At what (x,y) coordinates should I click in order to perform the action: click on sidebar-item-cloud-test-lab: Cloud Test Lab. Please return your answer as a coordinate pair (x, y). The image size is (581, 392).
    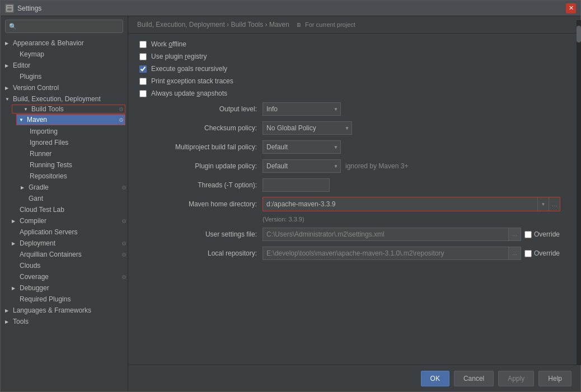
    Looking at the image, I should click on (64, 210).